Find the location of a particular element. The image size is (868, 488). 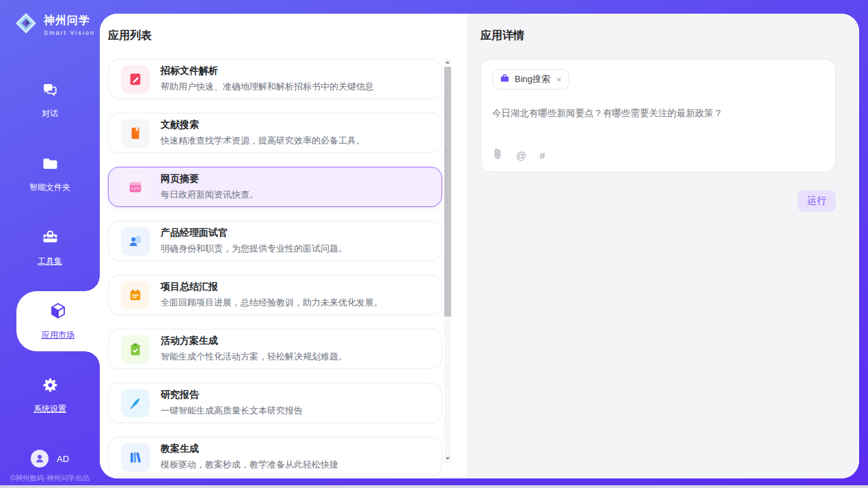

sidebar-item-label: 应用市场 is located at coordinates (58, 335).